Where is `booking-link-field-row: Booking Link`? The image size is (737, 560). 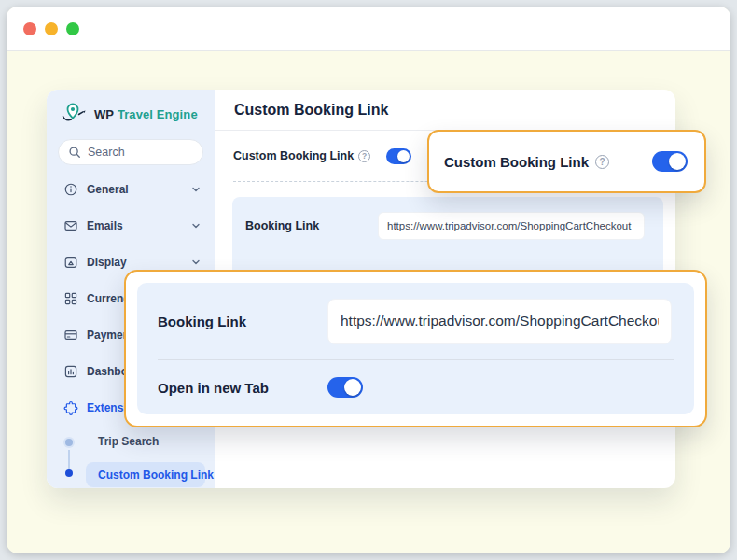
booking-link-field-row: Booking Link is located at coordinates (448, 218).